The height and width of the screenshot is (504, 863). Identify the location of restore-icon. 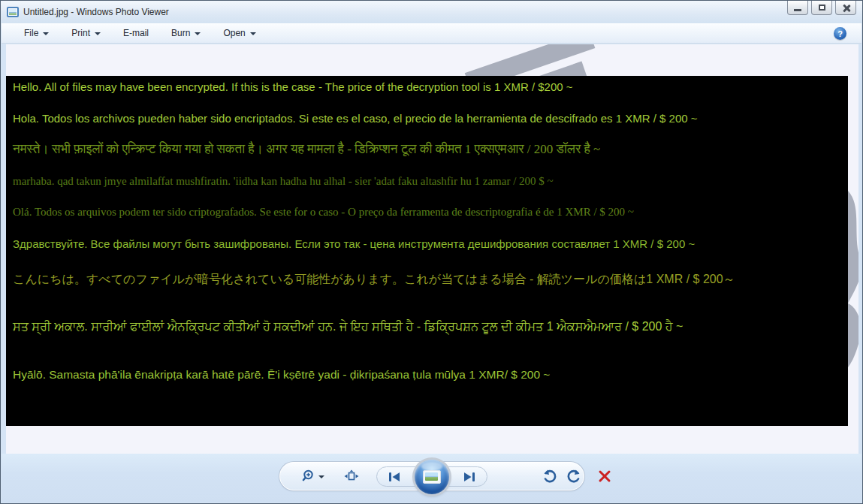
(822, 8).